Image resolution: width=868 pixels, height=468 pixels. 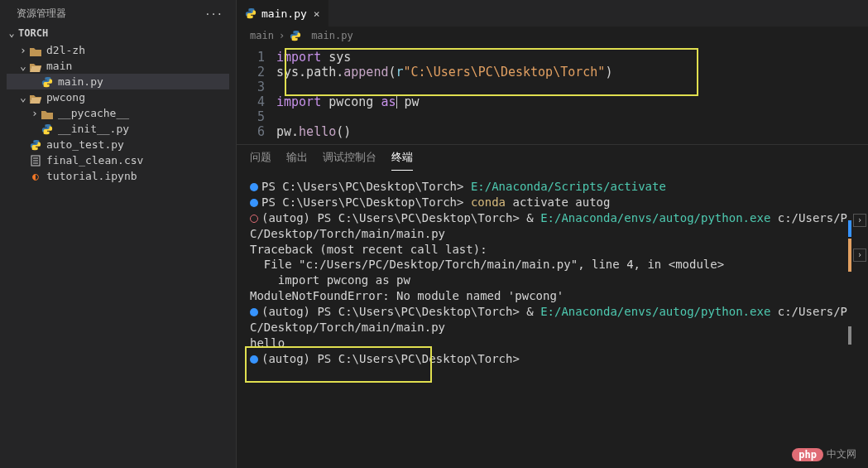 What do you see at coordinates (553, 280) in the screenshot?
I see `terminal-line: import pwcong as pw` at bounding box center [553, 280].